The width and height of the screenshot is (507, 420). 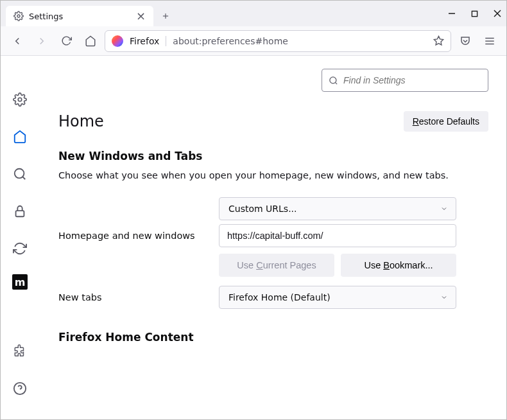 What do you see at coordinates (20, 351) in the screenshot?
I see `sidebar-item-extensions` at bounding box center [20, 351].